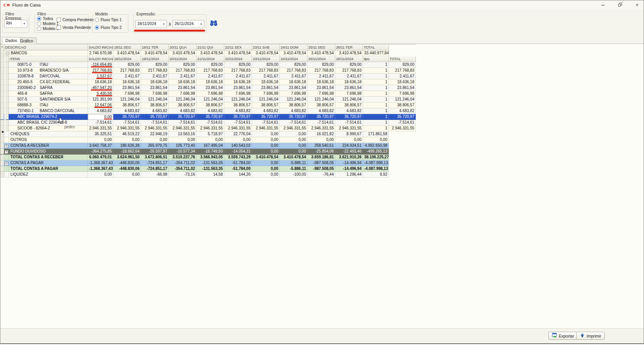 This screenshot has width=644, height=346. Describe the element at coordinates (402, 71) in the screenshot. I see `item-total-cell: 217.768,83` at that location.